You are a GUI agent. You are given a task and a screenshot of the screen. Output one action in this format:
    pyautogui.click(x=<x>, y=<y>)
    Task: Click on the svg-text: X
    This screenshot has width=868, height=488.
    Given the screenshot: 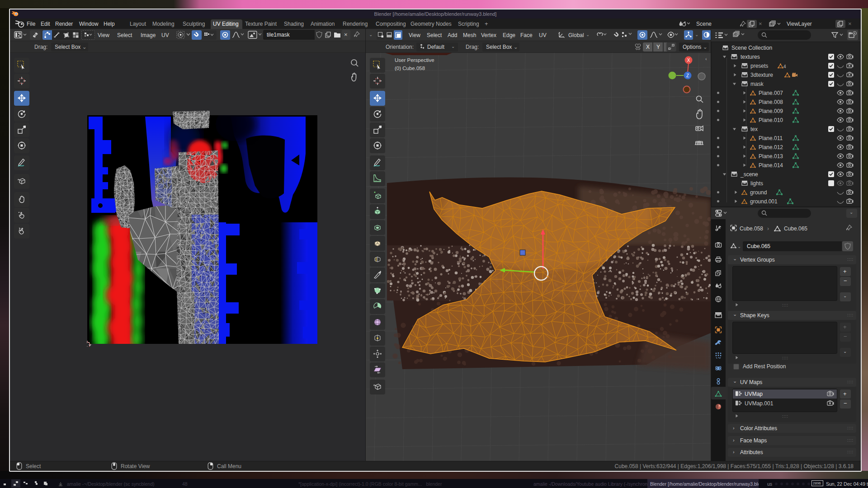 What is the action you would take?
    pyautogui.click(x=689, y=61)
    